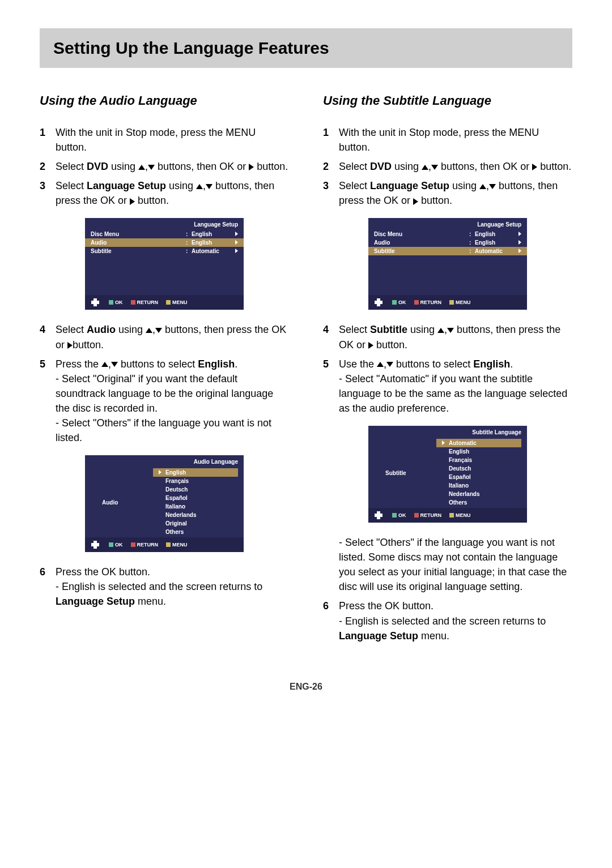 This screenshot has width=612, height=868. I want to click on osd-title: Audio Language, so click(164, 461).